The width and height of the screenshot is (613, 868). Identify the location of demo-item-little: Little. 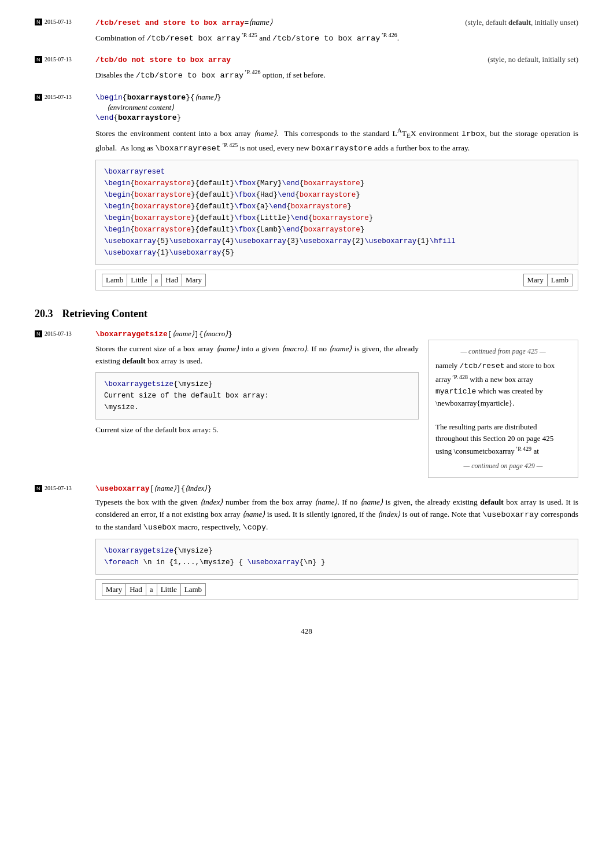
(139, 280).